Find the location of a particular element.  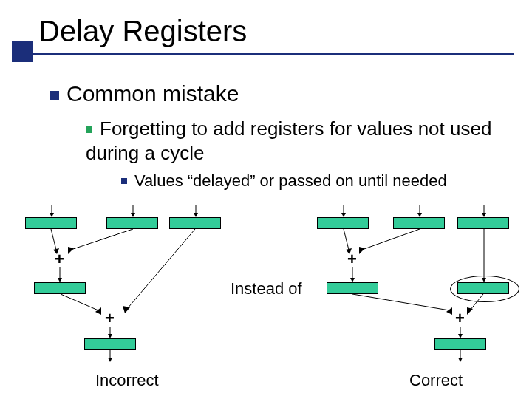

page-title: Delay Registers is located at coordinates (143, 31).